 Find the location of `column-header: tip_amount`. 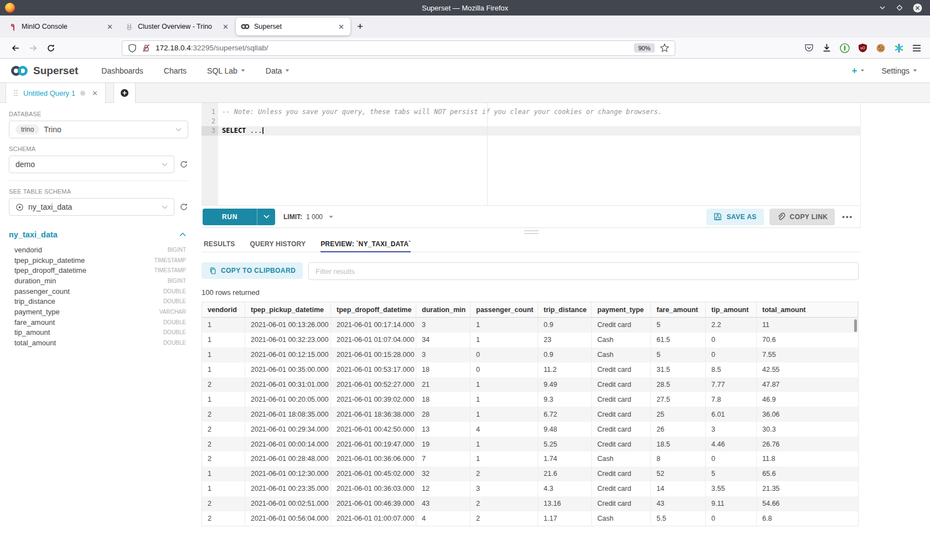

column-header: tip_amount is located at coordinates (731, 310).